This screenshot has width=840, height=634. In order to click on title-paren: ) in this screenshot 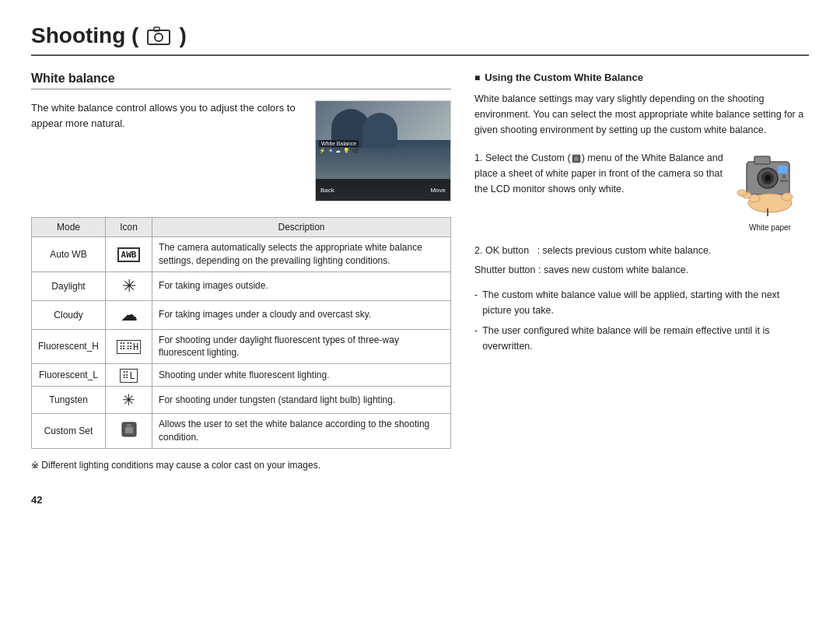, I will do `click(182, 36)`.